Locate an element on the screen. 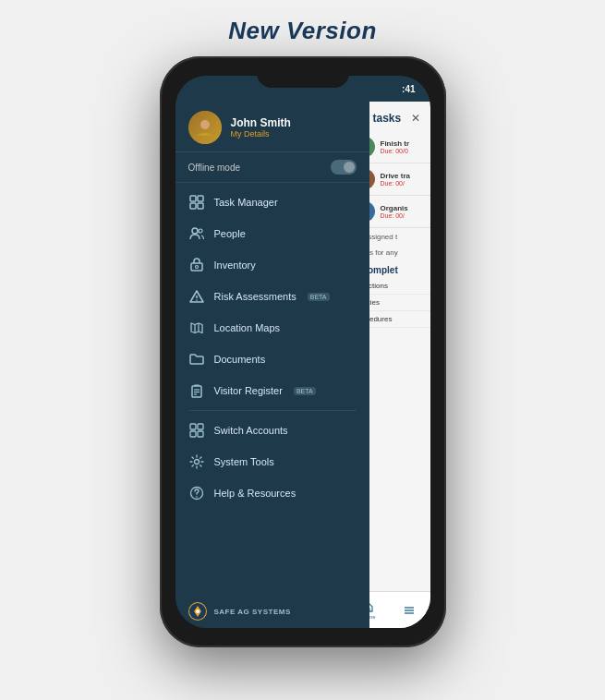 The image size is (605, 700). switch-accounts-label: Switch Accounts is located at coordinates (251, 430).